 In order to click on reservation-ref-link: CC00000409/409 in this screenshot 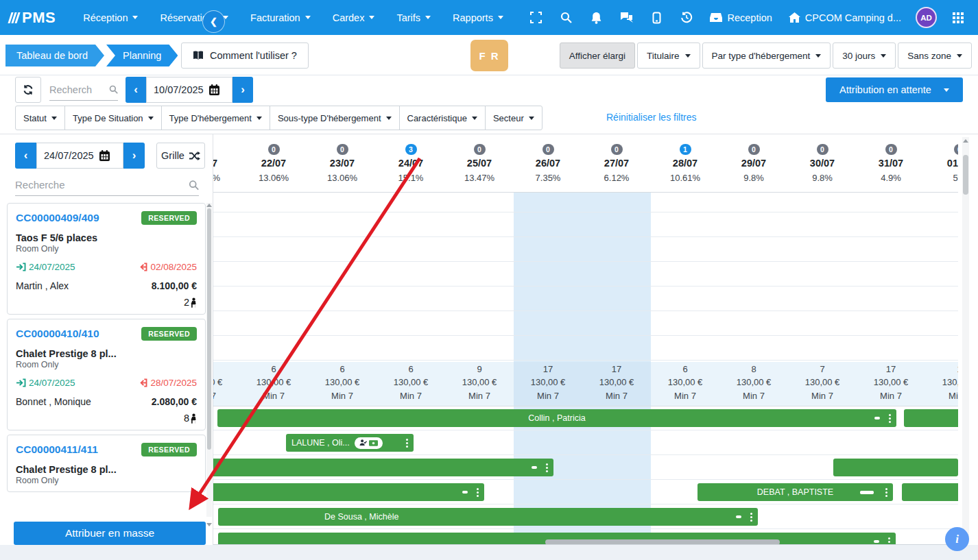, I will do `click(58, 218)`.